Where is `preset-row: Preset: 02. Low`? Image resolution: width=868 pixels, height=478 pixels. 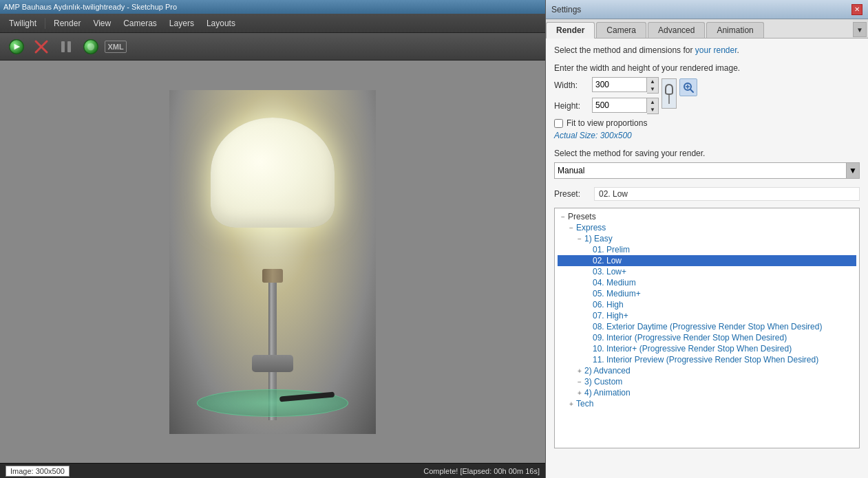
preset-row: Preset: 02. Low is located at coordinates (707, 194).